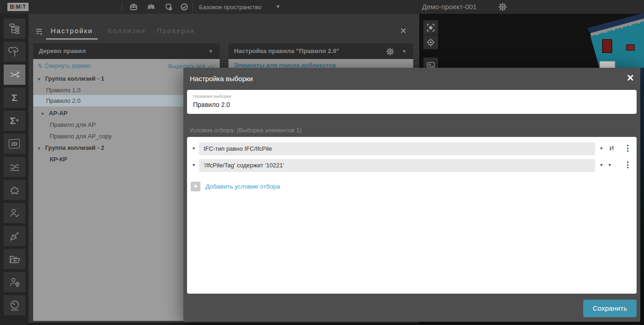  What do you see at coordinates (15, 144) in the screenshot?
I see `sidebar-item-2d: 2D` at bounding box center [15, 144].